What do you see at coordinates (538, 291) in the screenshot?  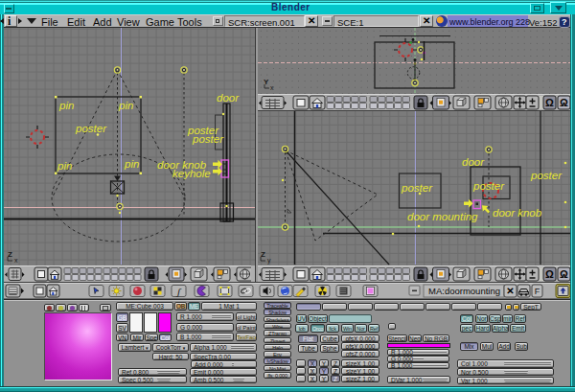 I see `svg-text: F` at bounding box center [538, 291].